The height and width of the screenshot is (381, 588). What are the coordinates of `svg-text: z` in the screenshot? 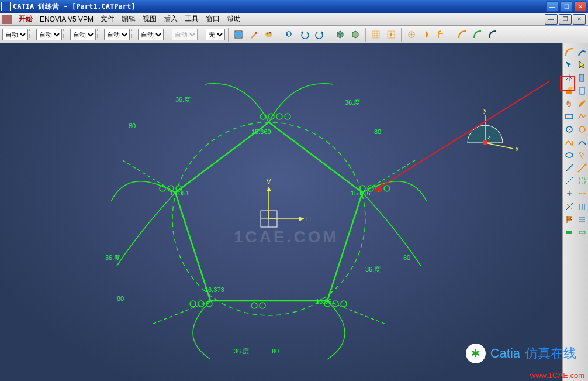 It's located at (489, 137).